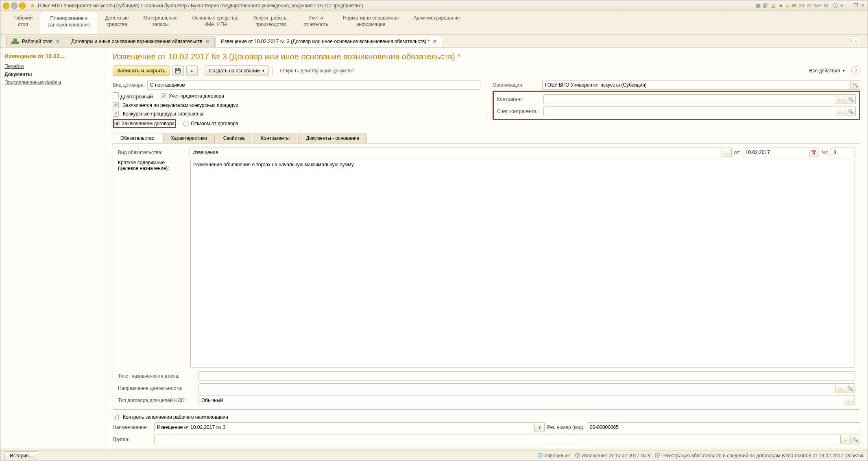 This screenshot has height=461, width=868. What do you see at coordinates (486, 57) in the screenshot?
I see `page-title: Извещение от 10.02.2017 № 3 (Договор или…` at bounding box center [486, 57].